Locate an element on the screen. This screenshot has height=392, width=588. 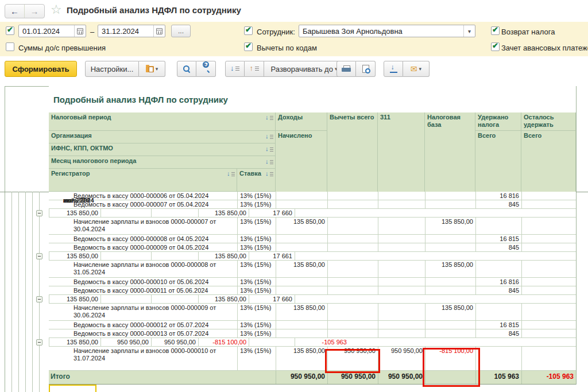
send-email-button: ✉ ▾ is located at coordinates (416, 69).